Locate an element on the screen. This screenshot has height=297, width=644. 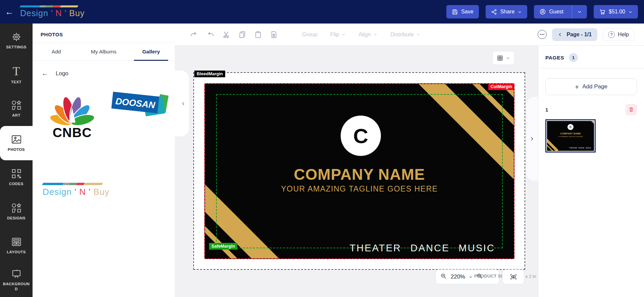
sidebar-item-text: T TEXT is located at coordinates (16, 75).